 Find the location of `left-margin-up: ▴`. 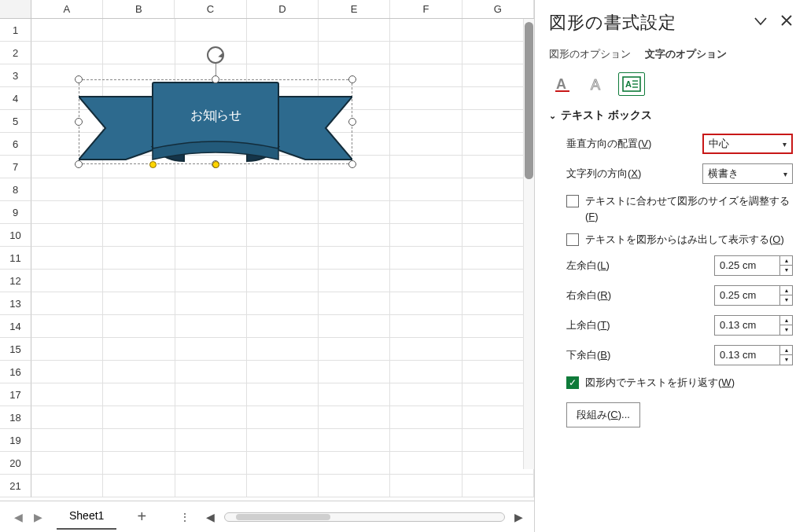

left-margin-up: ▴ is located at coordinates (787, 261).